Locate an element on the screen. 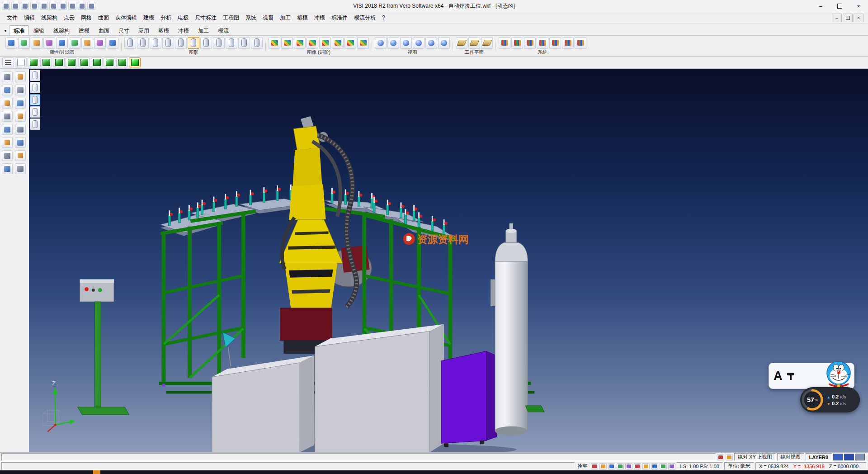 Image resolution: width=868 pixels, height=474 pixels. tab-modeling: 建模 is located at coordinates (84, 30).